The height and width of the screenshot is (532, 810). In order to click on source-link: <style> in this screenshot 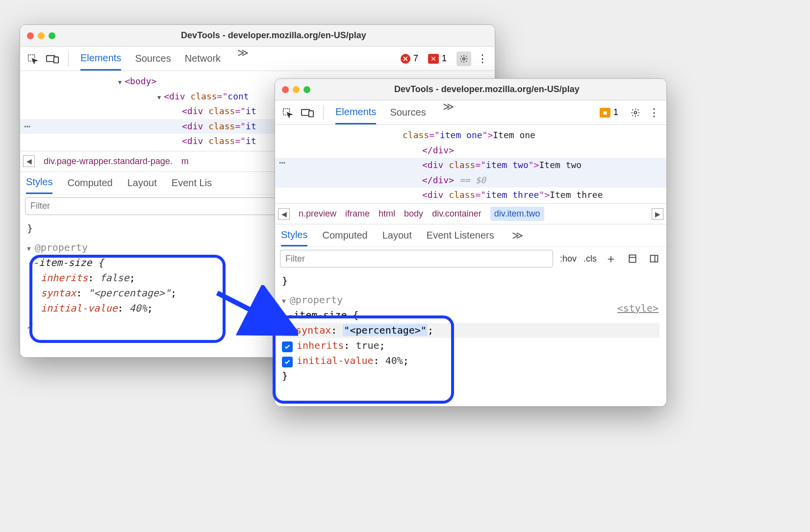, I will do `click(638, 309)`.